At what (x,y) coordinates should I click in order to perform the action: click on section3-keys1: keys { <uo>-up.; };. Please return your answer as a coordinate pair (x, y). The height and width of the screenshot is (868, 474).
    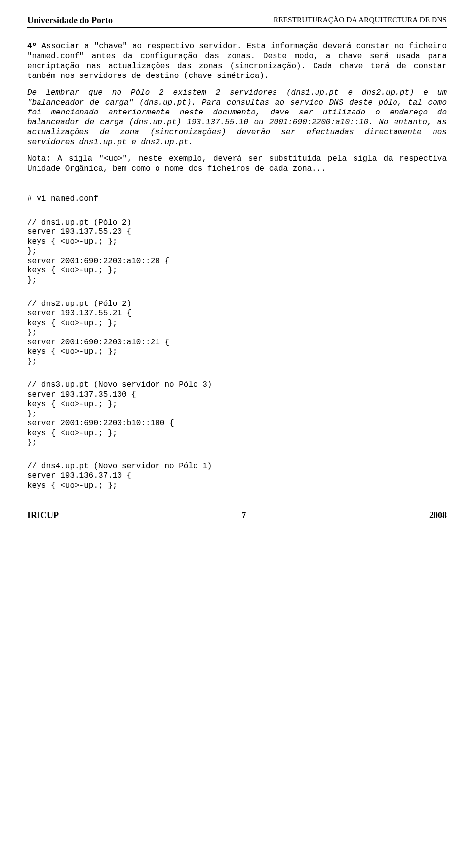
    Looking at the image, I should click on (237, 405).